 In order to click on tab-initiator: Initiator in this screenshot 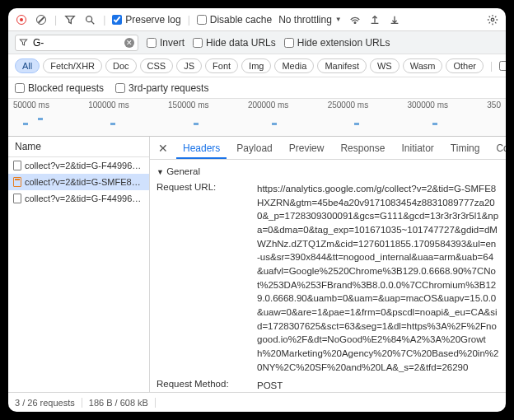, I will do `click(417, 148)`.